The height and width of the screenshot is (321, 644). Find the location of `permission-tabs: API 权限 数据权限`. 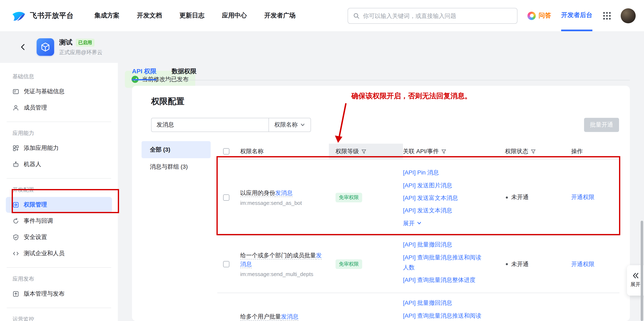

permission-tabs: API 权限 数据权限 is located at coordinates (164, 72).